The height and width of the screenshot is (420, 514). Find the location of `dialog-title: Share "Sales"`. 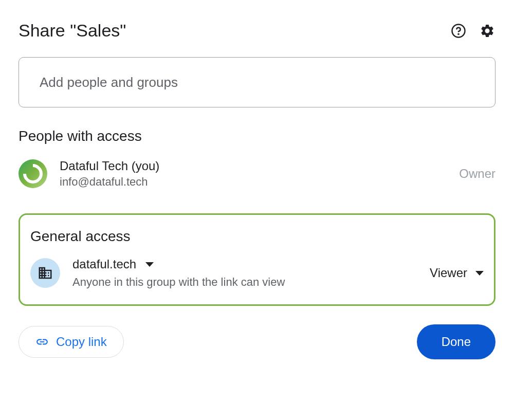

dialog-title: Share "Sales" is located at coordinates (72, 31).